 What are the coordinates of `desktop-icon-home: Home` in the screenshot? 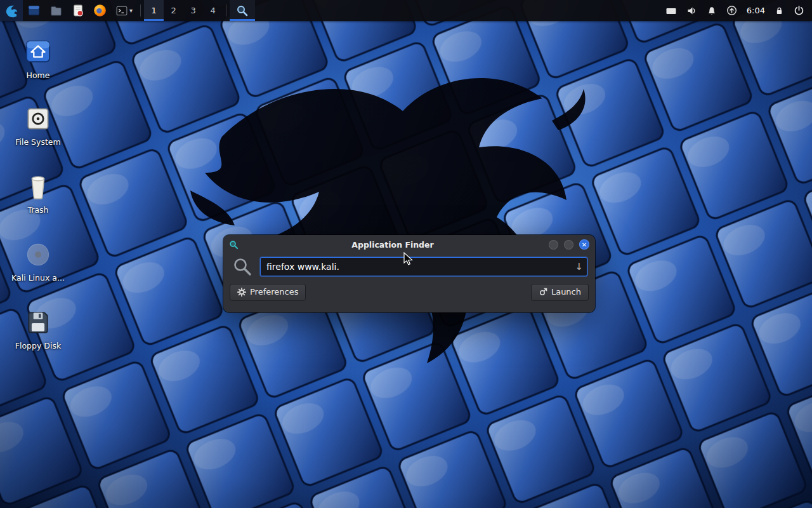 It's located at (38, 58).